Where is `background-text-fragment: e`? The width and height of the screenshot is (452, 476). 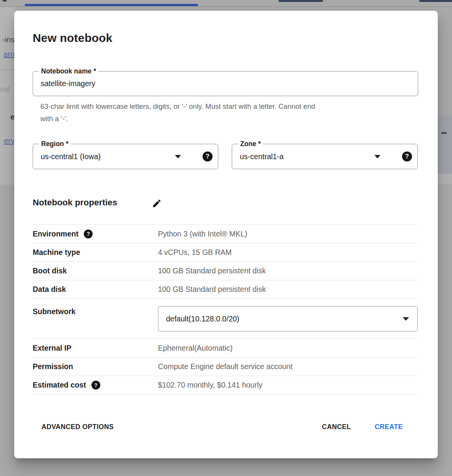 background-text-fragment: e is located at coordinates (7, 117).